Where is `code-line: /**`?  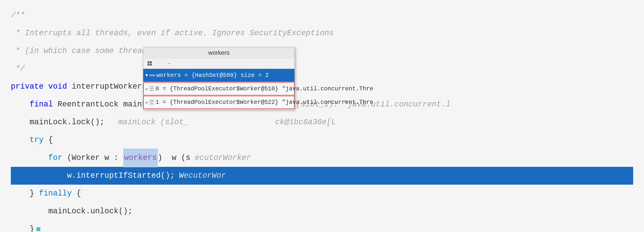 code-line: /** is located at coordinates (322, 16).